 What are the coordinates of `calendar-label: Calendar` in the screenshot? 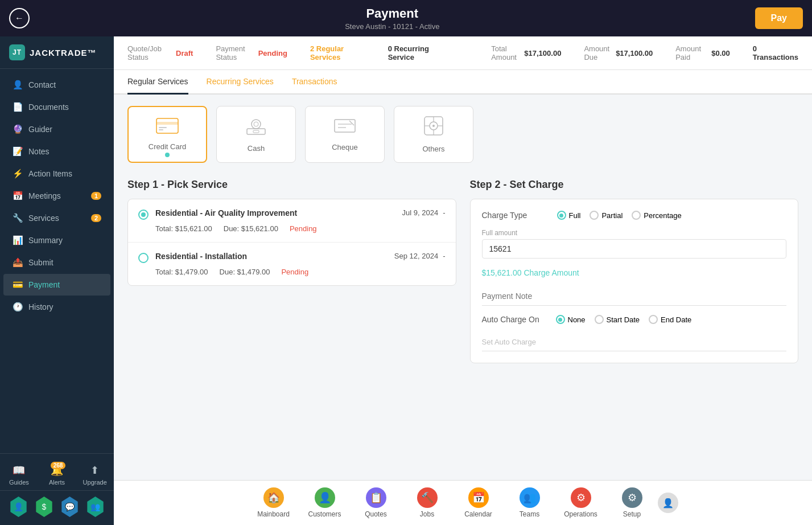 It's located at (478, 514).